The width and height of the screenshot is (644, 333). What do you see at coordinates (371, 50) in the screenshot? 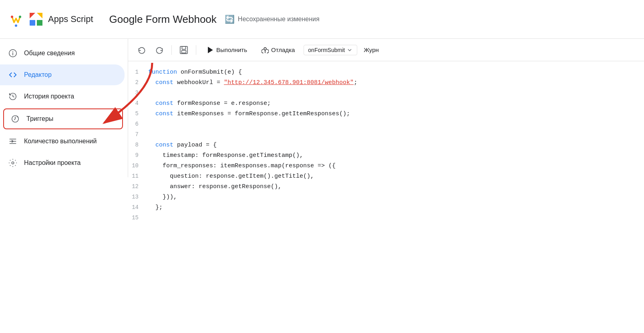
I see `logs-button: Журн` at bounding box center [371, 50].